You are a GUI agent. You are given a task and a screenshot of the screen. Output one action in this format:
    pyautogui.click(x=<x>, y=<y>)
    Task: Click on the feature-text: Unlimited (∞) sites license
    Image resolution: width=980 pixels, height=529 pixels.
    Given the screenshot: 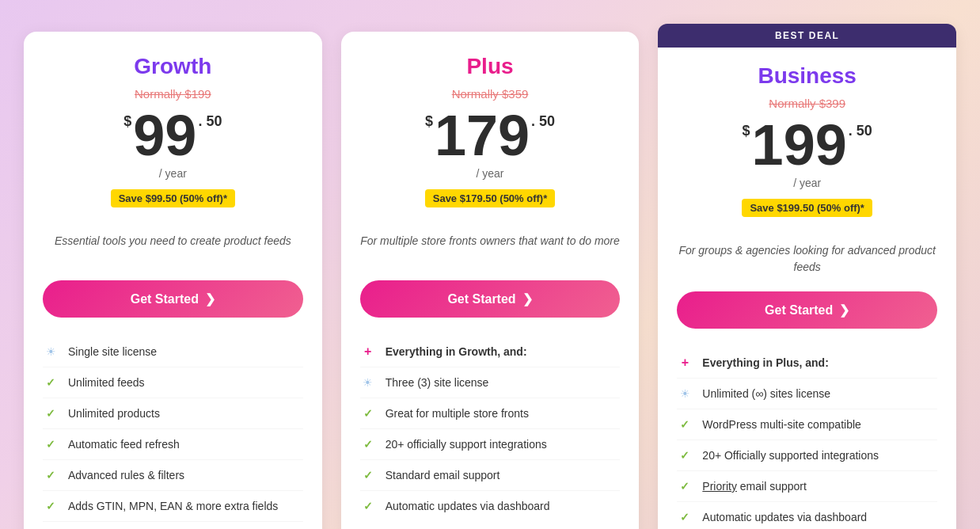 What is the action you would take?
    pyautogui.click(x=766, y=394)
    